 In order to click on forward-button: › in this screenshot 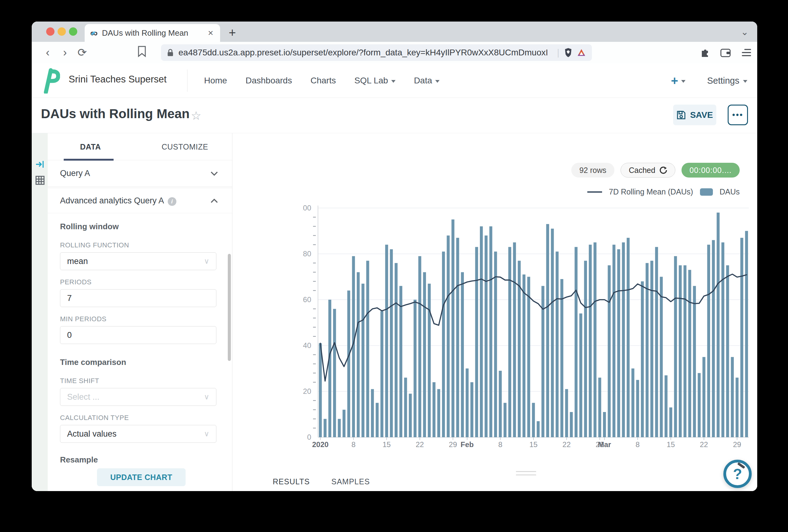, I will do `click(65, 53)`.